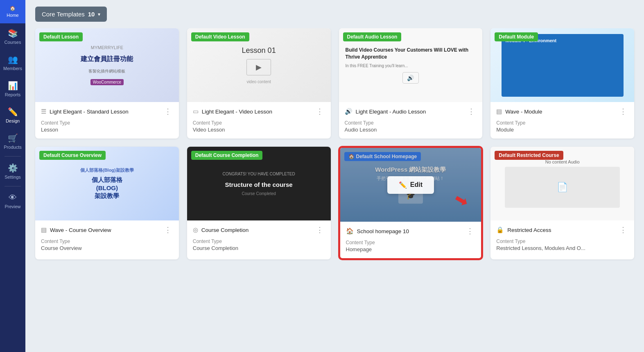 The image size is (644, 352). I want to click on card-meta-value-audio: Audio Lesson, so click(411, 129).